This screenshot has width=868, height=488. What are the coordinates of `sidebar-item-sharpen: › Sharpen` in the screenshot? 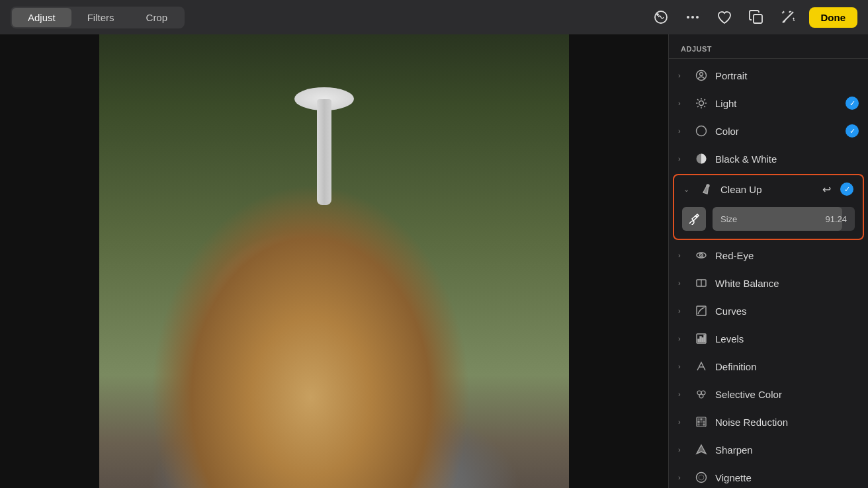 It's located at (769, 450).